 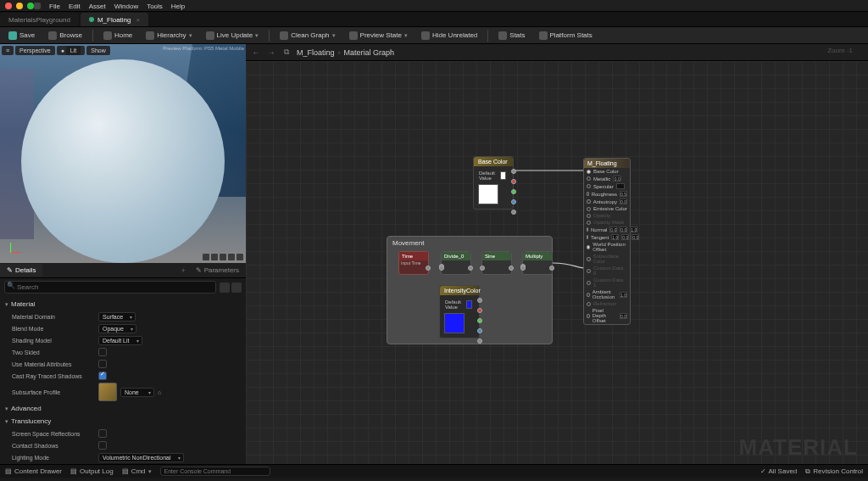 What do you see at coordinates (98, 51) in the screenshot?
I see `show-button: Show` at bounding box center [98, 51].